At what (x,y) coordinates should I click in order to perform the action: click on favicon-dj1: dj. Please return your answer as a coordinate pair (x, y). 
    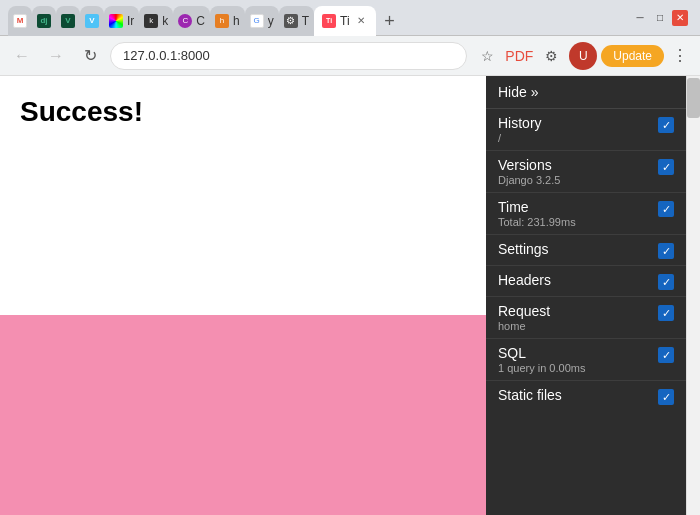
    Looking at the image, I should click on (44, 21).